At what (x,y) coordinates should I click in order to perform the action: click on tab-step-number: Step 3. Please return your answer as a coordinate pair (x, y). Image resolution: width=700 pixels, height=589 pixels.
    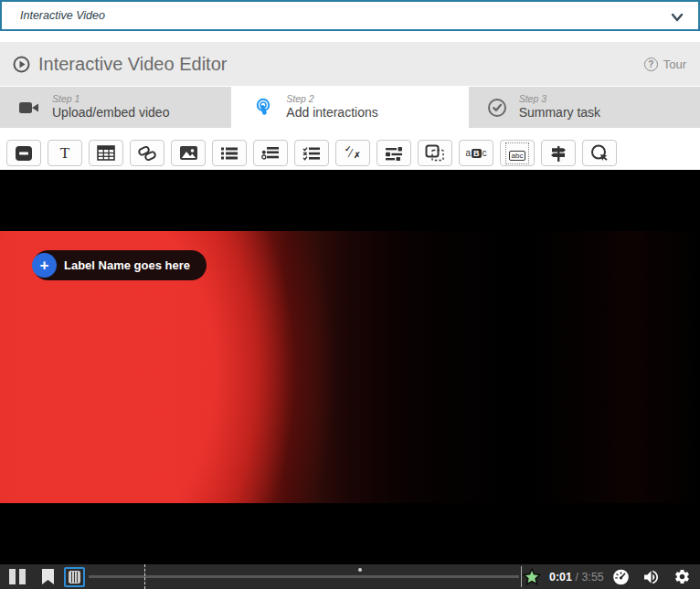
    Looking at the image, I should click on (559, 99).